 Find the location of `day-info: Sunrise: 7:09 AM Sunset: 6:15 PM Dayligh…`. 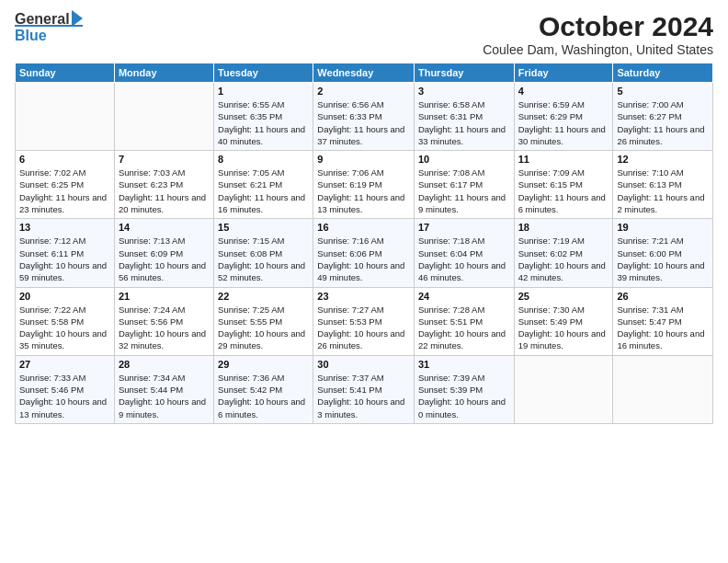

day-info: Sunrise: 7:09 AM Sunset: 6:15 PM Dayligh… is located at coordinates (564, 191).